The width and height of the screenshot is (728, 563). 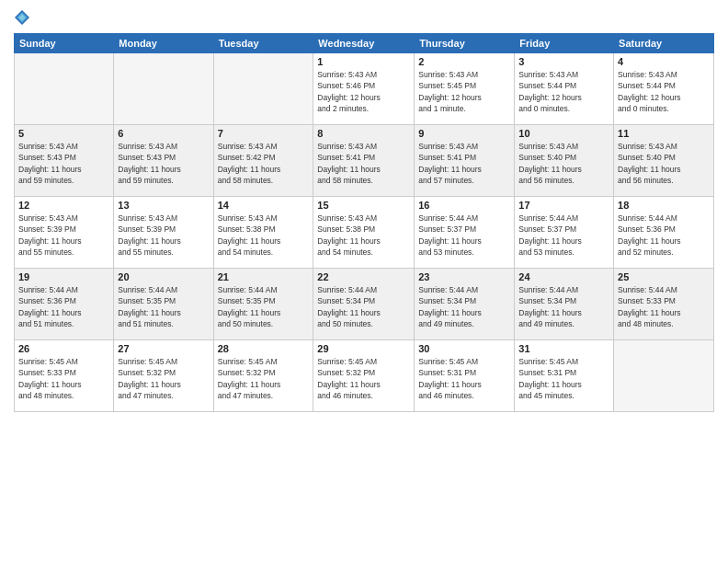 I want to click on day-number: 2, so click(x=464, y=62).